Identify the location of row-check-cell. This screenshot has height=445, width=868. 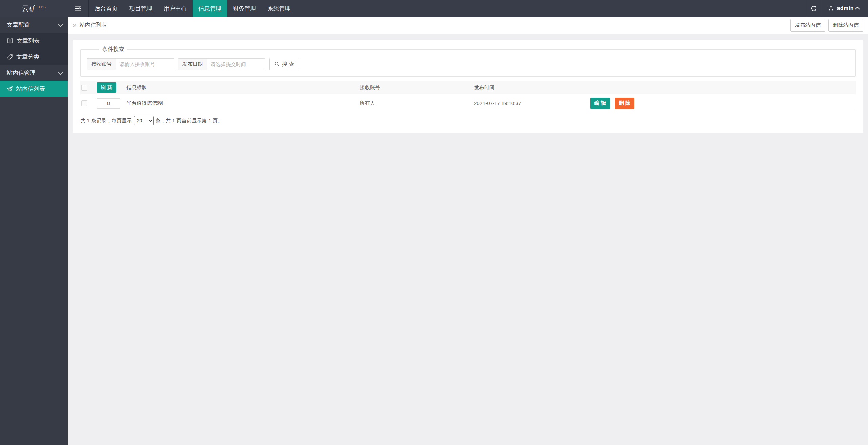
(88, 103).